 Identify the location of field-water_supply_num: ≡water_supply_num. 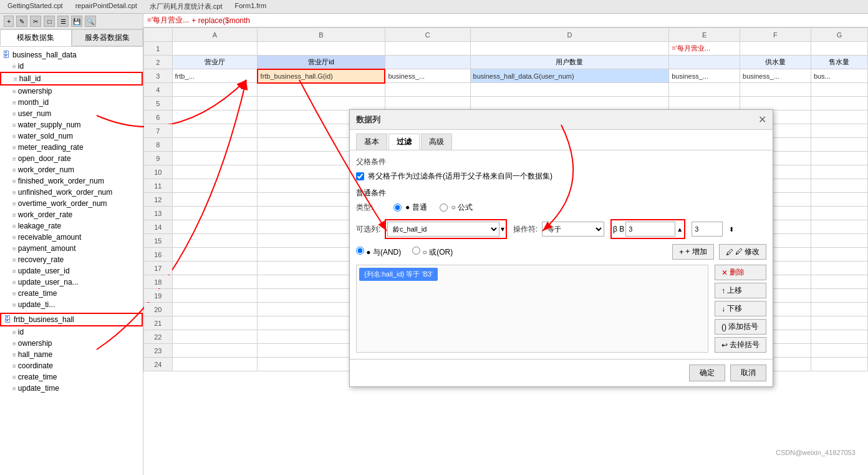
(71, 125).